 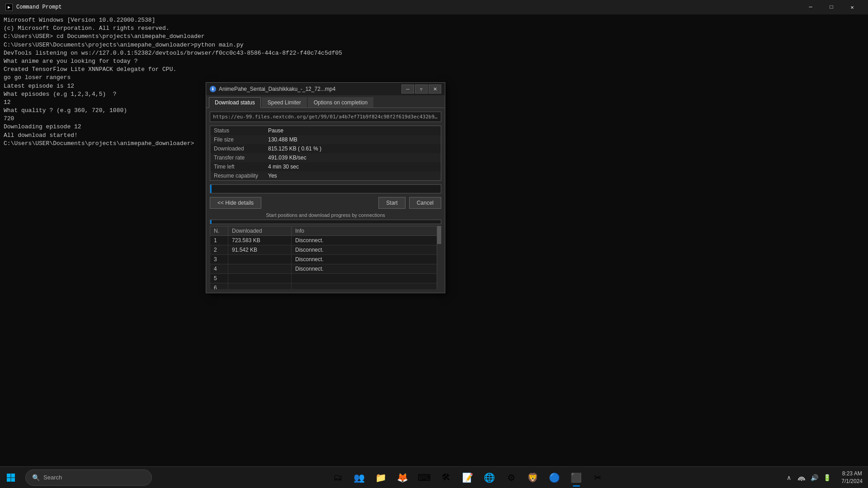 I want to click on search-icon: 🔍, so click(x=36, y=478).